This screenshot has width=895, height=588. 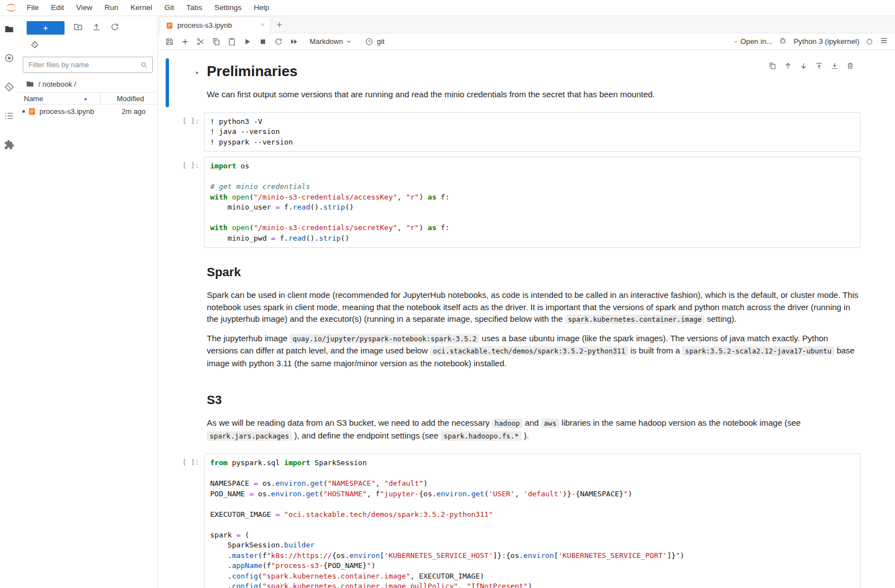 I want to click on git-label: git, so click(x=381, y=41).